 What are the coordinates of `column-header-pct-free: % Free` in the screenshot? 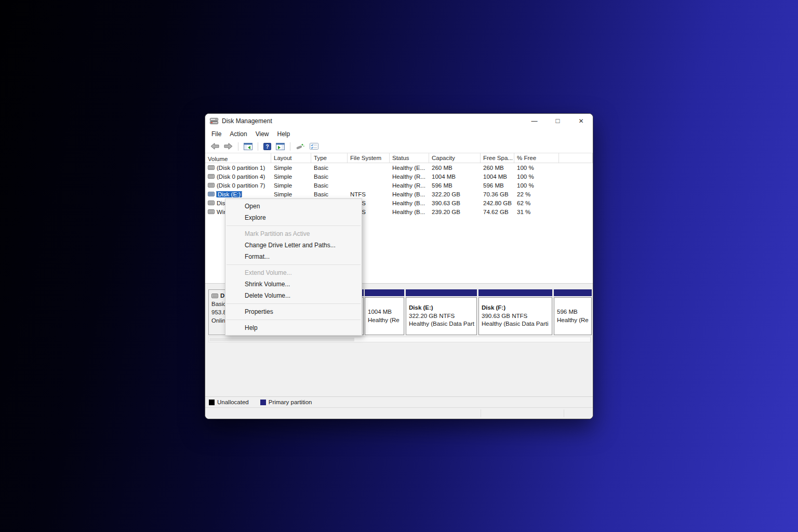 It's located at (537, 158).